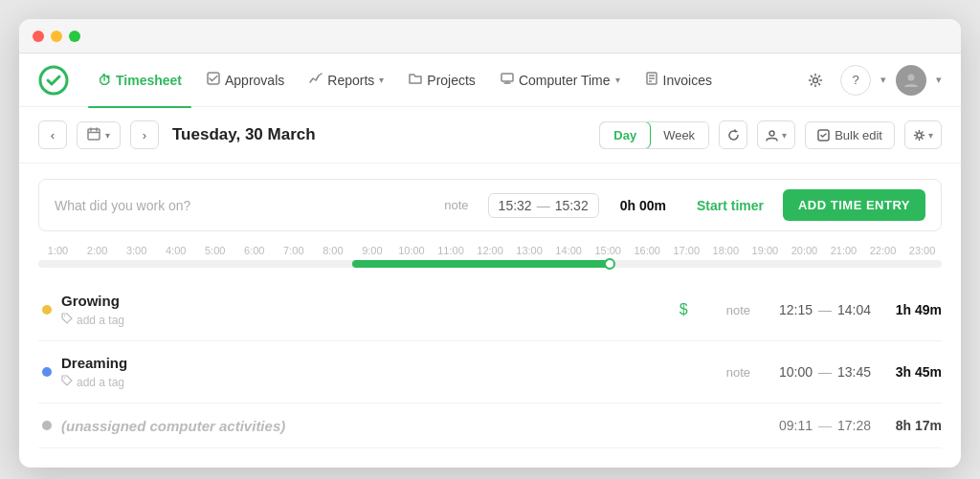 This screenshot has width=980, height=479. I want to click on nav-label-timesheet: Timesheet, so click(149, 80).